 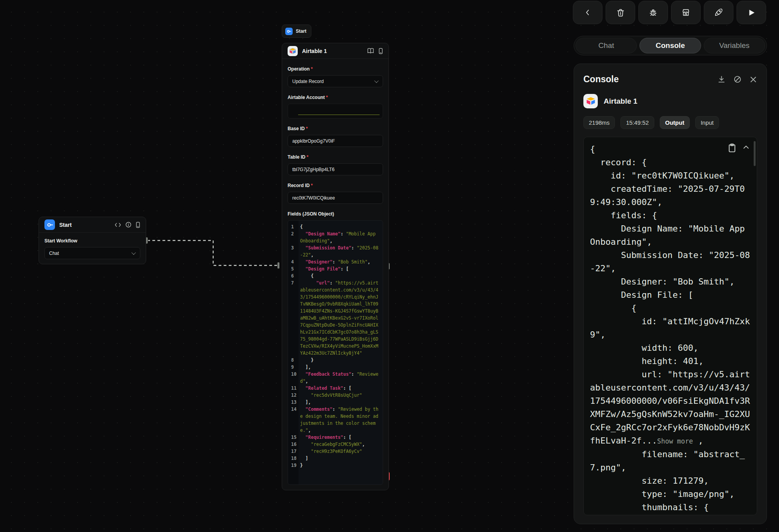 I want to click on tab-chat: Chat, so click(x=606, y=46).